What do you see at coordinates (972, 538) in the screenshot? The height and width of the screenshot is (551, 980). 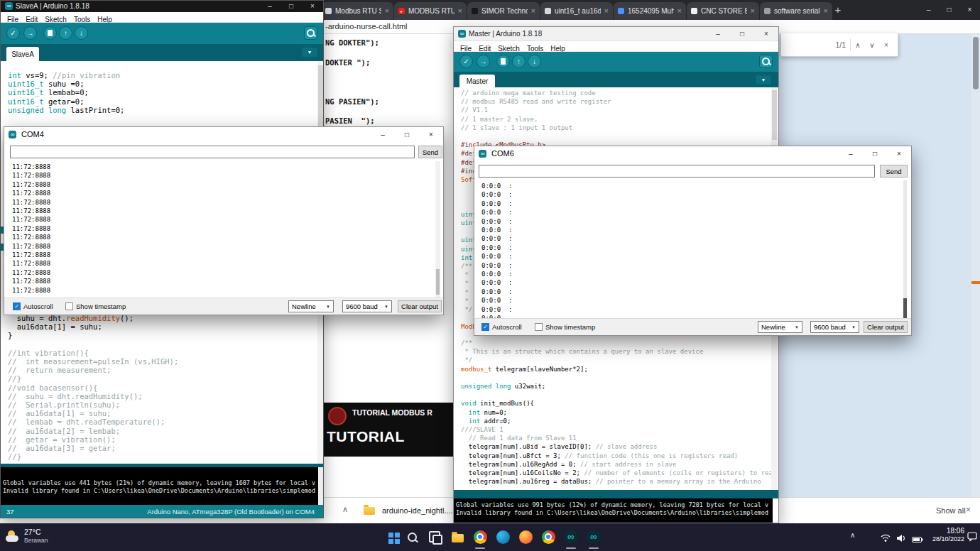 I see `action-center-icon` at bounding box center [972, 538].